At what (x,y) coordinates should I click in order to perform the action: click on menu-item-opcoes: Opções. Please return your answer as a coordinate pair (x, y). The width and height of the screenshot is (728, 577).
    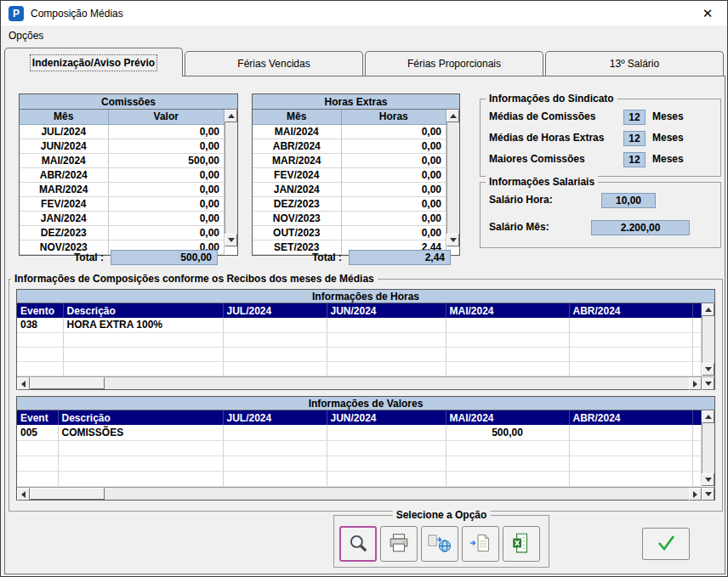
    Looking at the image, I should click on (26, 36).